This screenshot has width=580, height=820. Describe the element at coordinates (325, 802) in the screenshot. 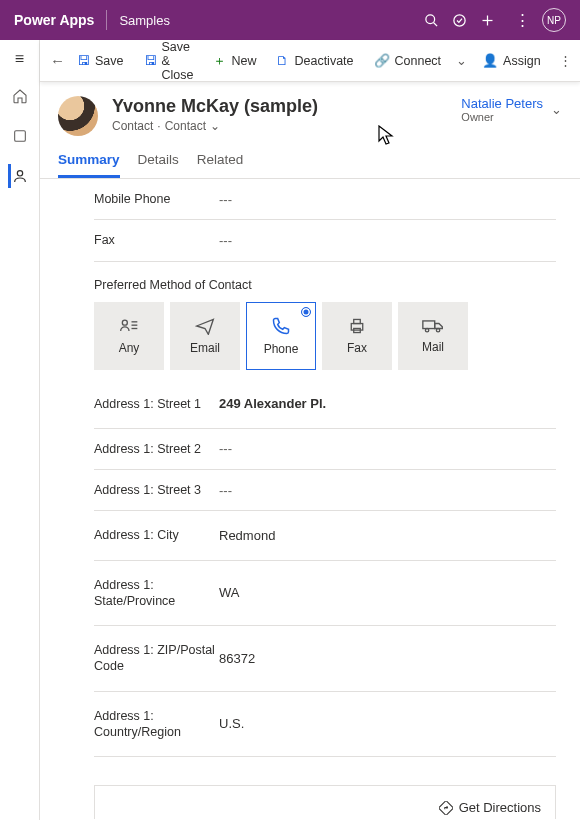

I see `map-card: Get Directions Map is disabled for this …` at that location.